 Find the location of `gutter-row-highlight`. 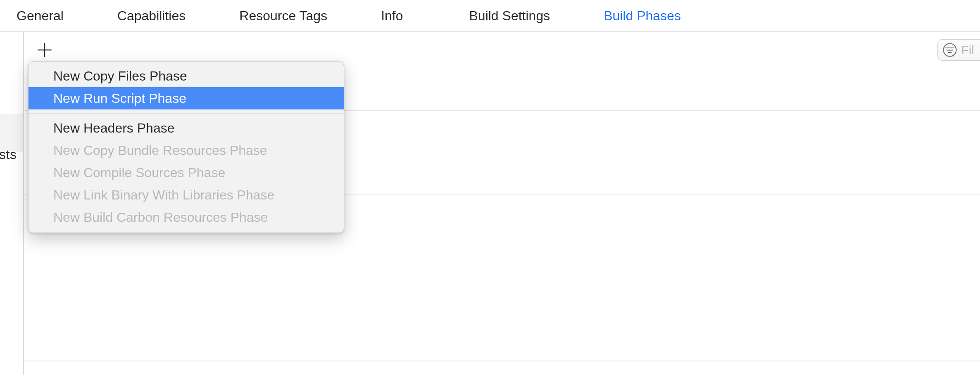

gutter-row-highlight is located at coordinates (12, 133).